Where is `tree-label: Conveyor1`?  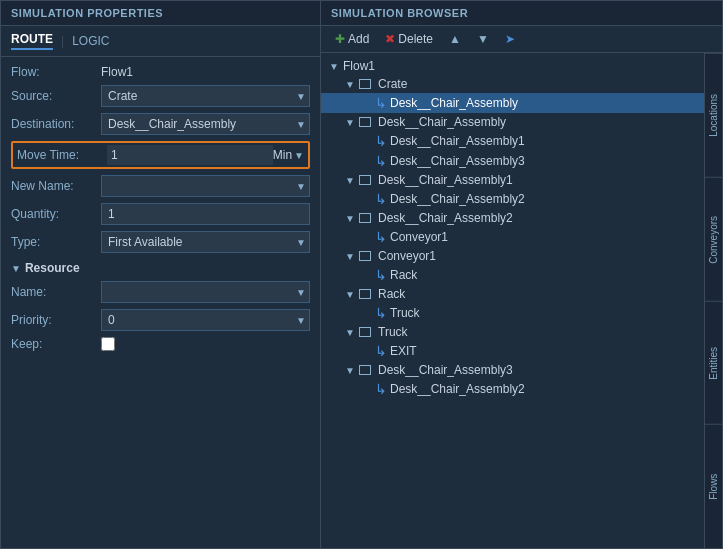 tree-label: Conveyor1 is located at coordinates (419, 237).